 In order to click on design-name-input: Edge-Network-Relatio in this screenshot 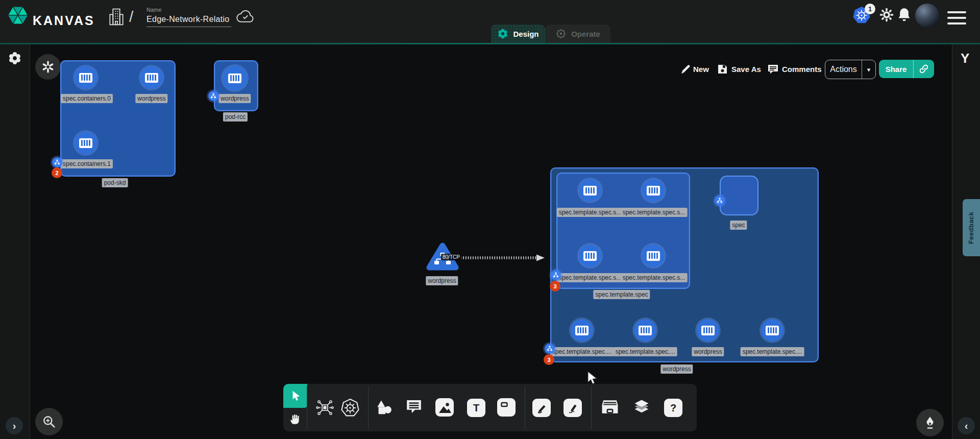, I will do `click(188, 19)`.